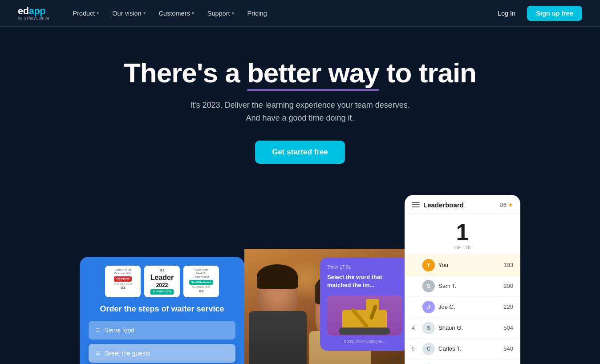  What do you see at coordinates (221, 13) in the screenshot?
I see `nav-item-support: Support ▾` at bounding box center [221, 13].